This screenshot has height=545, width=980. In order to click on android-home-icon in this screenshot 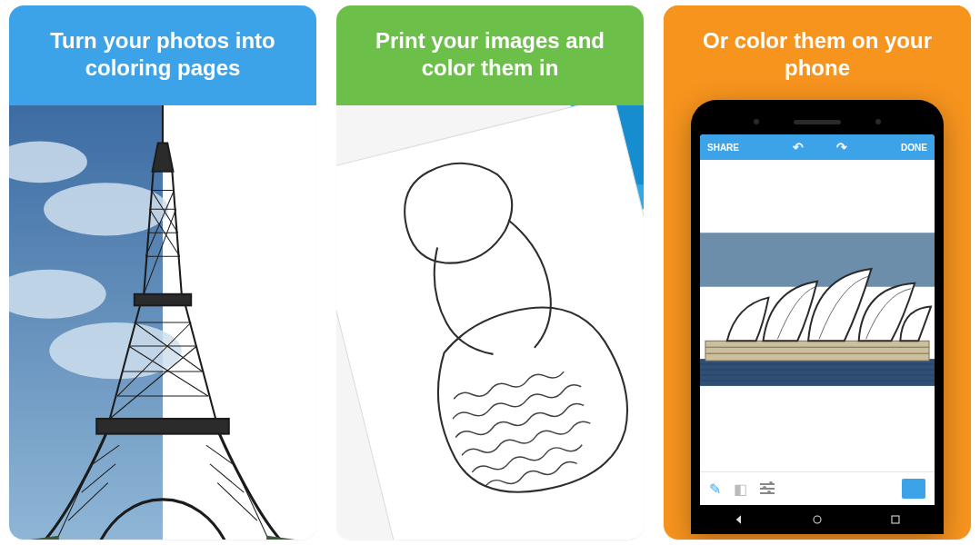, I will do `click(817, 520)`.